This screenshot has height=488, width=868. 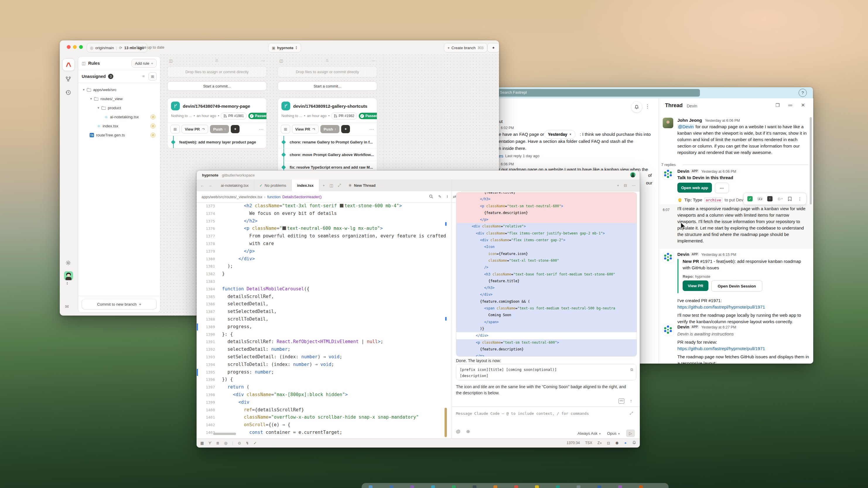 I want to click on claude-new-icon: +, so click(x=618, y=185).